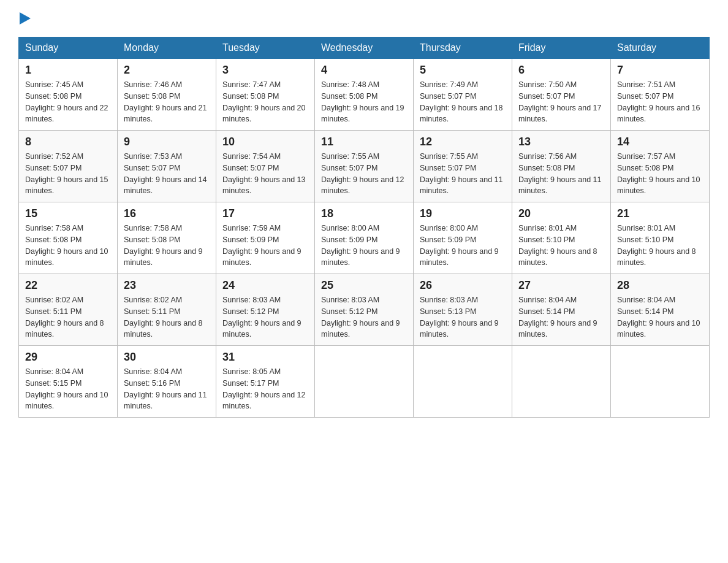 The height and width of the screenshot is (563, 728). I want to click on day-number: 27, so click(561, 286).